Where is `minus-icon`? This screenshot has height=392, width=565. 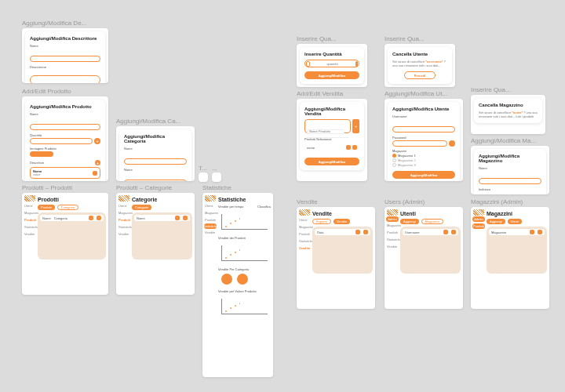
minus-icon is located at coordinates (308, 64).